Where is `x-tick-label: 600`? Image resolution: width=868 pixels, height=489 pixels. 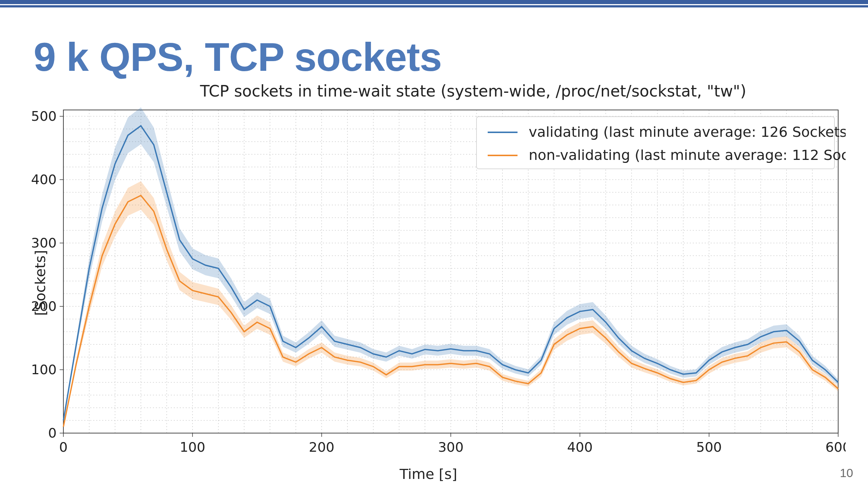
x-tick-label: 600 is located at coordinates (836, 447).